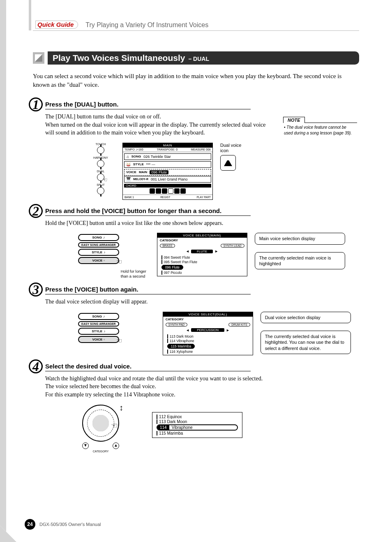 The height and width of the screenshot is (542, 392). I want to click on step-3: 3 Press the [VOICE] button again. The du…, so click(202, 296).